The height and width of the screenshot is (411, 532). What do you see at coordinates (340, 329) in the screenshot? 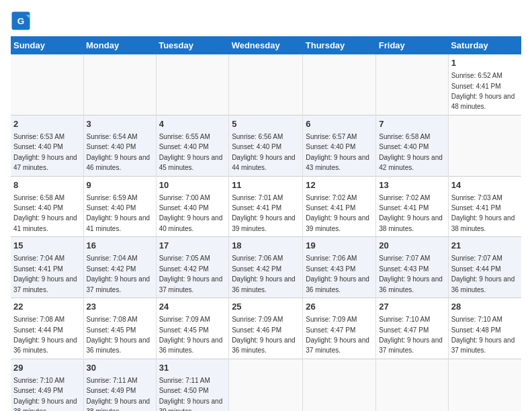
I see `table-row: 26Sunrise: 7:09 AMSunset: 4:47 PMDayligh…` at bounding box center [340, 329].